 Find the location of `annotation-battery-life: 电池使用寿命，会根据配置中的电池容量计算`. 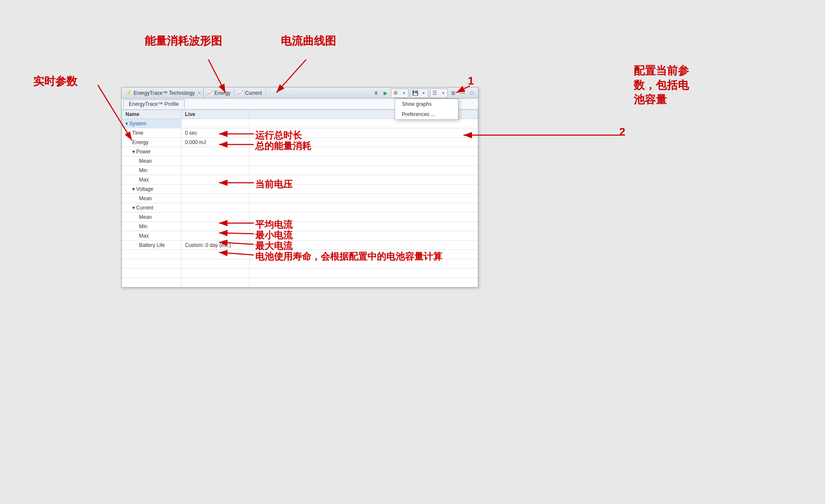

annotation-battery-life: 电池使用寿命，会根据配置中的电池容量计算 is located at coordinates (349, 257).